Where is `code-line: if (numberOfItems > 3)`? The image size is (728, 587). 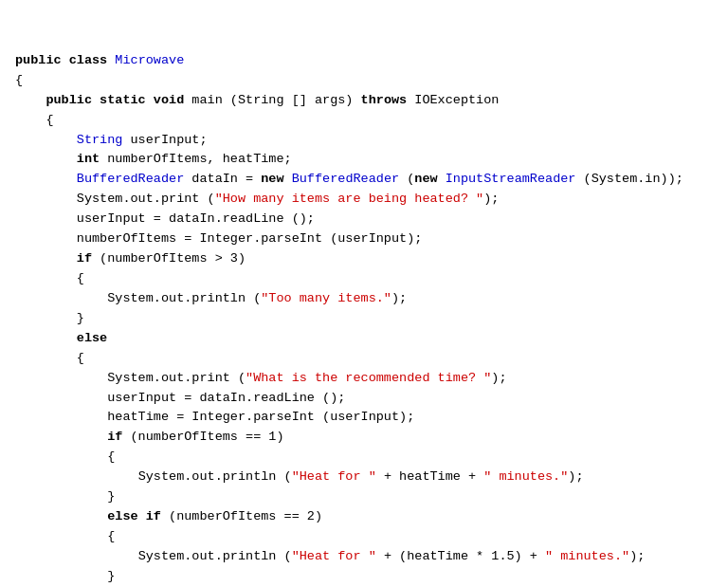
code-line: if (numberOfItems > 3) is located at coordinates (364, 260).